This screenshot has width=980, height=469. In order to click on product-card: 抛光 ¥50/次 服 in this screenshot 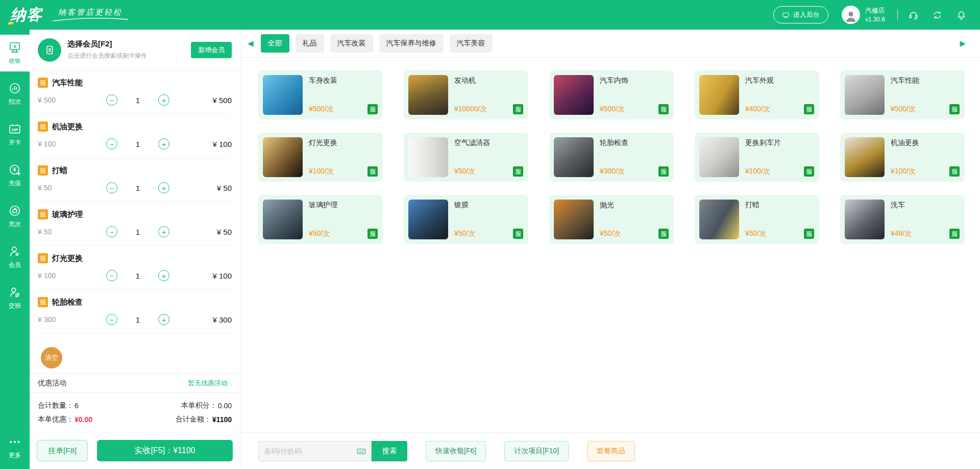, I will do `click(611, 219)`.